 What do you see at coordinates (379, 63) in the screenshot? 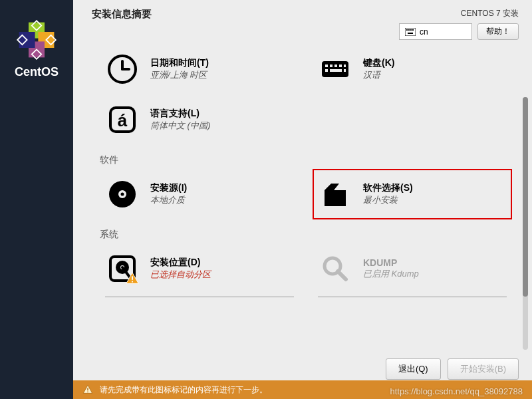
I see `spoke-title: 键盘(K)` at bounding box center [379, 63].